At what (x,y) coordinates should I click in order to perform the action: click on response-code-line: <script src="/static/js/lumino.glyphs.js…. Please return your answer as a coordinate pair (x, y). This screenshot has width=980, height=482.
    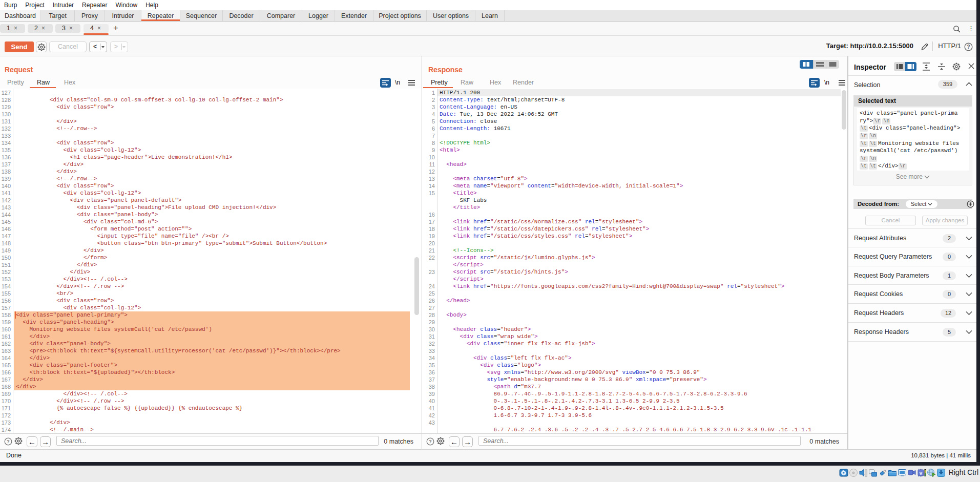
    Looking at the image, I should click on (639, 258).